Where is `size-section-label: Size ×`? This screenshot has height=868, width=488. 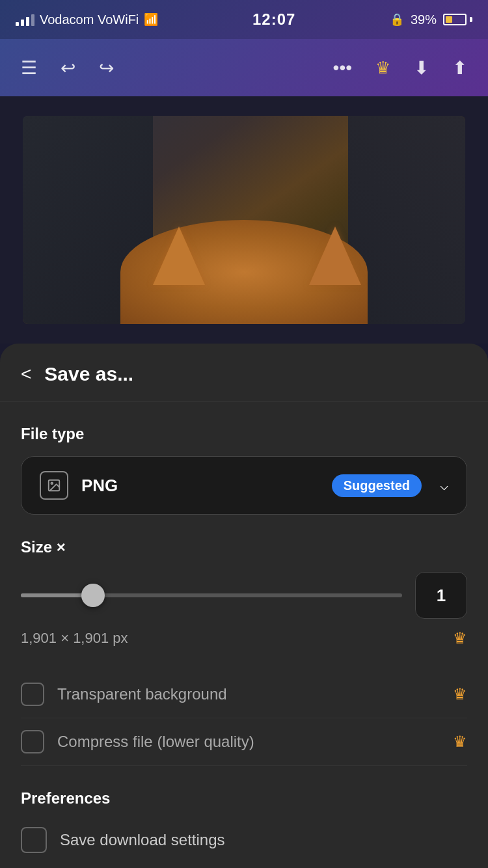 size-section-label: Size × is located at coordinates (244, 547).